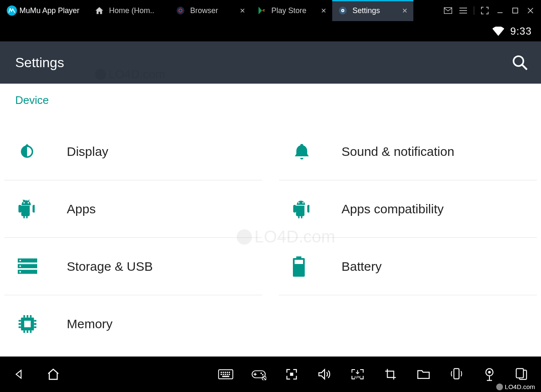  What do you see at coordinates (132, 11) in the screenshot?
I see `tab-label: Home (Hom..` at bounding box center [132, 11].